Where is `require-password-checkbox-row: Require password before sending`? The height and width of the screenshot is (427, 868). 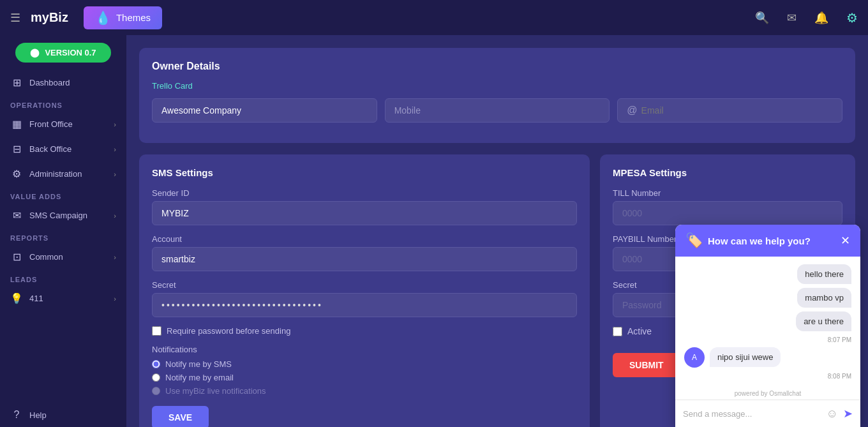
require-password-checkbox-row: Require password before sending is located at coordinates (364, 331).